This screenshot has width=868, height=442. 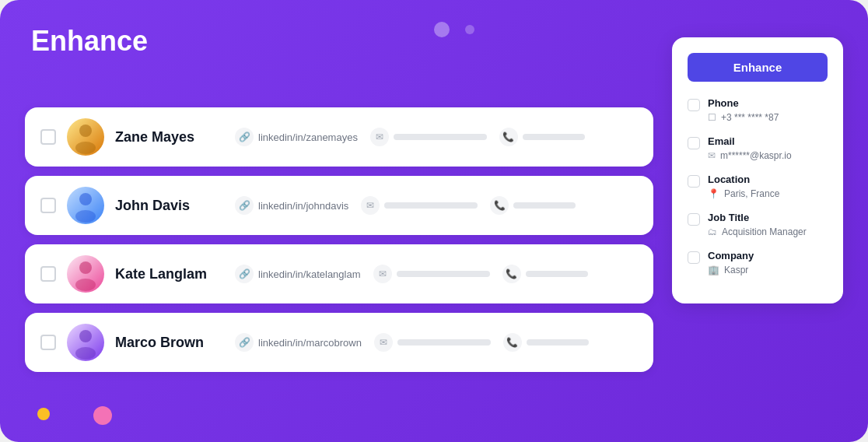 What do you see at coordinates (694, 181) in the screenshot?
I see `detail-checkbox-location` at bounding box center [694, 181].